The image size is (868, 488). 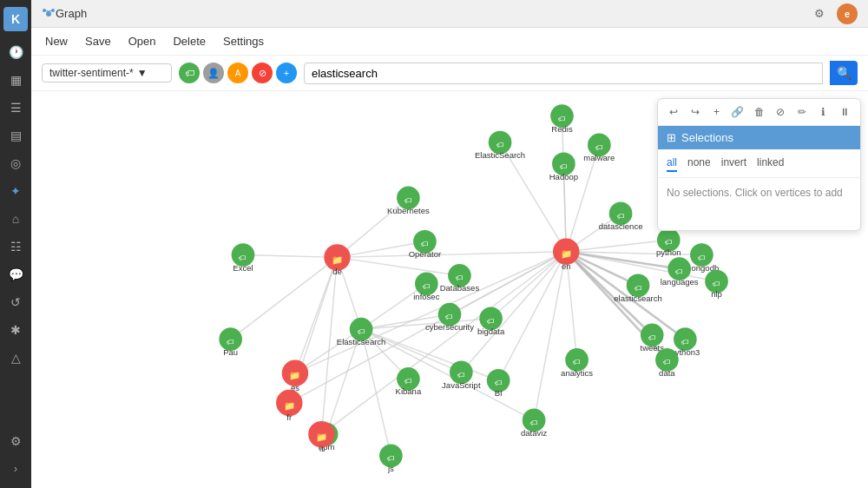 I want to click on node-redis: 🏷 Redis, so click(x=562, y=118).